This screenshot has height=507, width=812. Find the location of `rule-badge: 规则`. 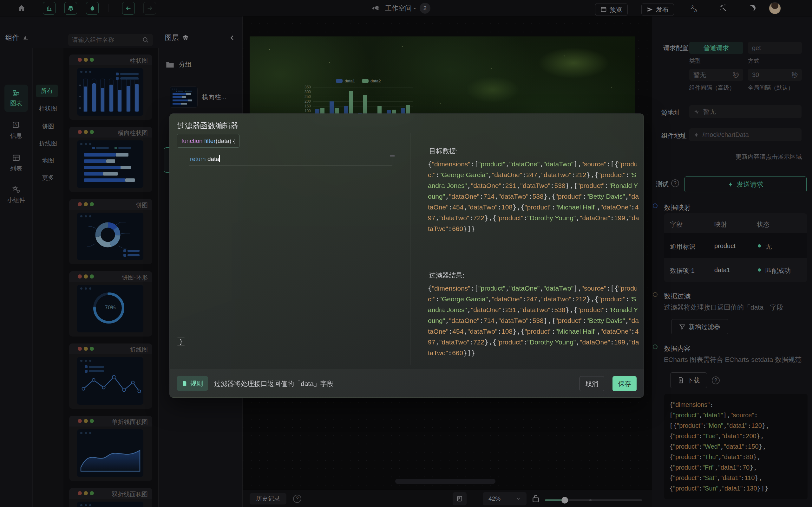

rule-badge: 规则 is located at coordinates (193, 384).